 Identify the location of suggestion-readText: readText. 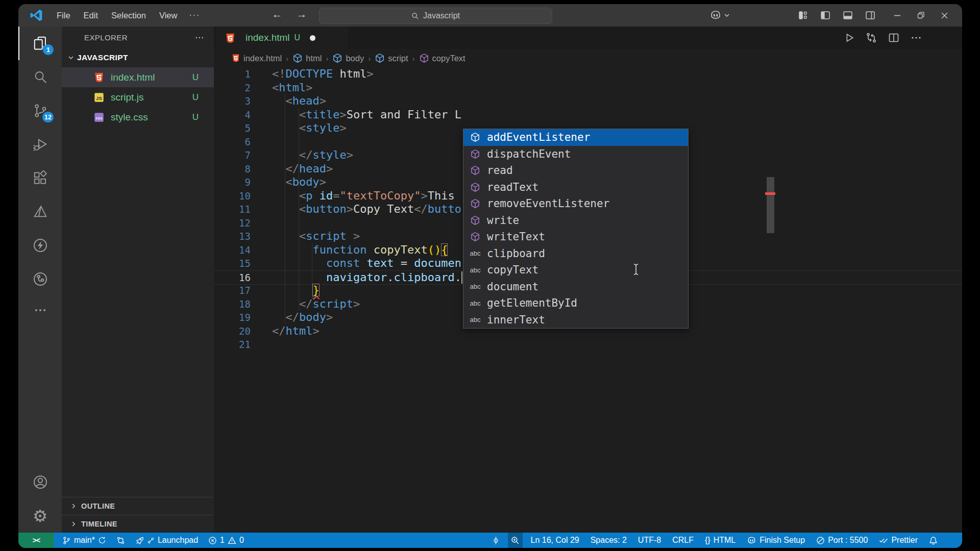
(576, 188).